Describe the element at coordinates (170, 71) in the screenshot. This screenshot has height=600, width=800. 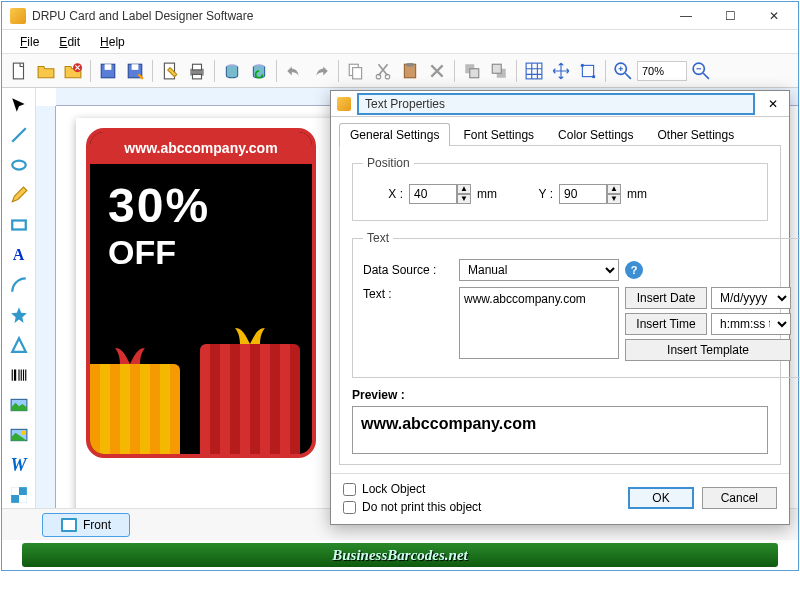
I see `edit-icon` at that location.